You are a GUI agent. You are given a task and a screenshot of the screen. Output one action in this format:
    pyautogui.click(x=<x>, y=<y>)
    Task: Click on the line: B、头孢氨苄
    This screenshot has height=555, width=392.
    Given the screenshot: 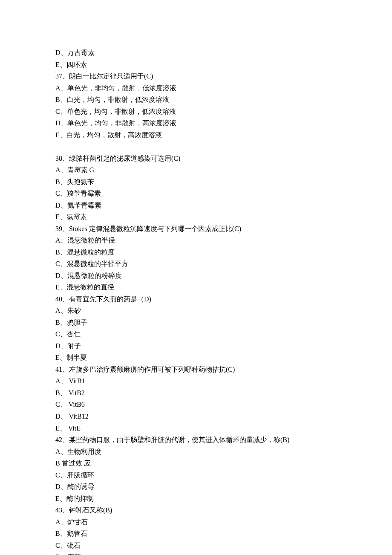 What is the action you would take?
    pyautogui.click(x=196, y=182)
    